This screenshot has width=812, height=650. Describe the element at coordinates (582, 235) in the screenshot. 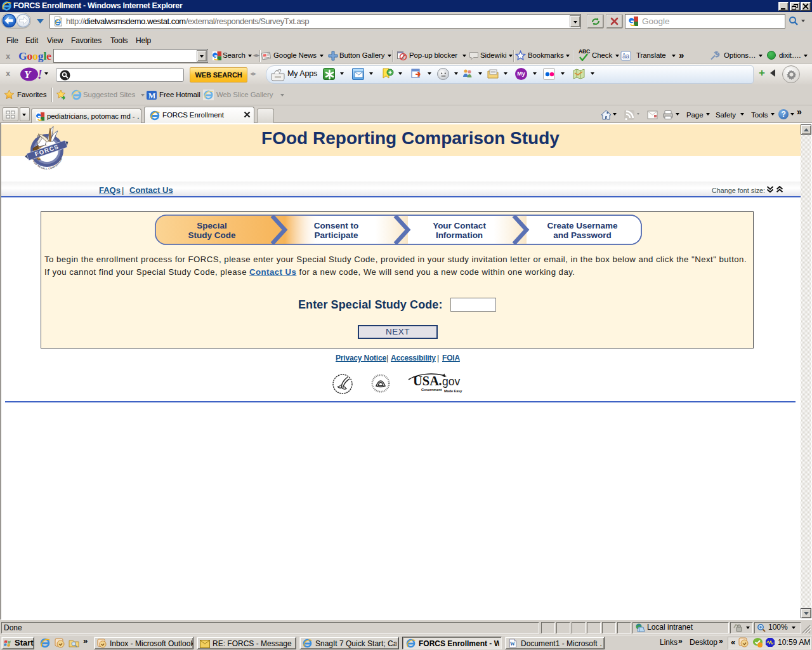

I see `svg-text: and Password` at that location.